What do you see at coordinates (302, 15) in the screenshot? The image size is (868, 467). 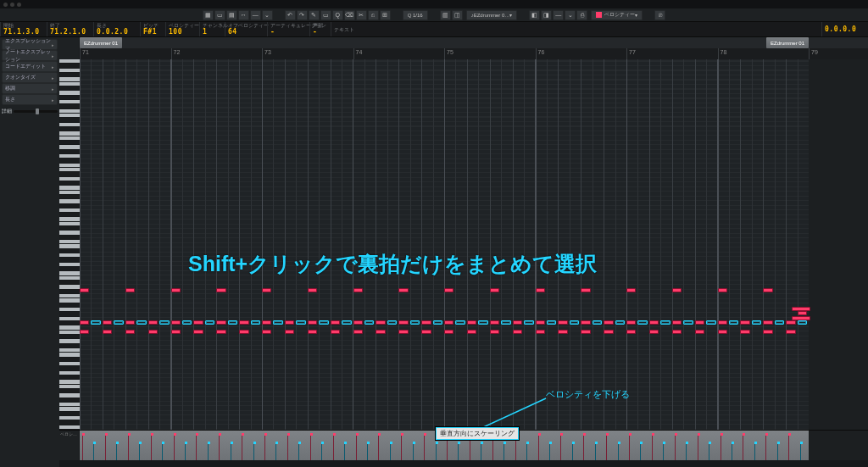 I see `tool-draw-1: ↷` at bounding box center [302, 15].